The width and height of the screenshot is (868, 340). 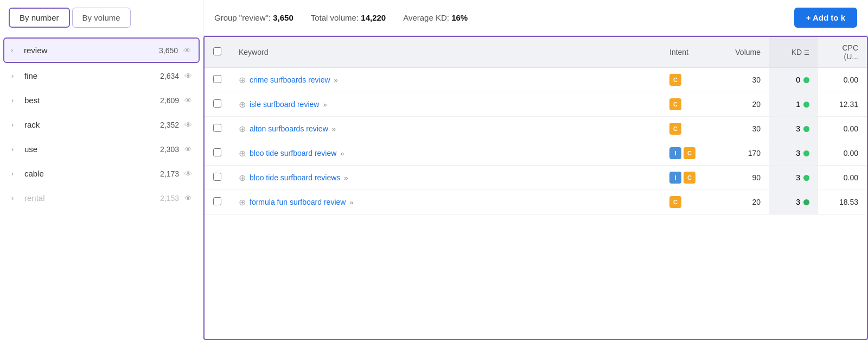 What do you see at coordinates (794, 52) in the screenshot?
I see `header-kd: KD ☰` at bounding box center [794, 52].